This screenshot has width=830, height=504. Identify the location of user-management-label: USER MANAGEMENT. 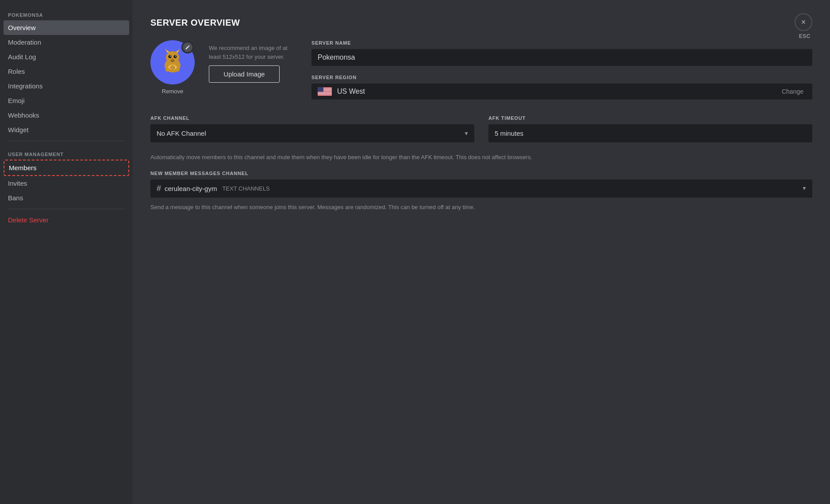
(66, 152).